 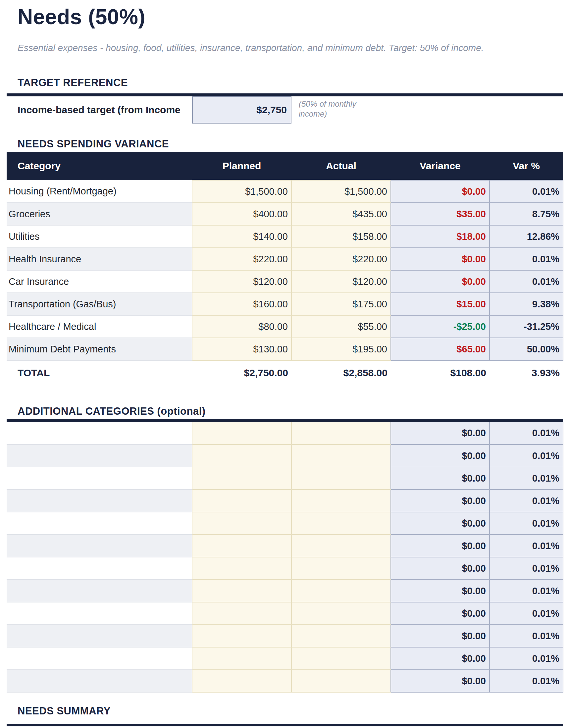 What do you see at coordinates (341, 214) in the screenshot?
I see `actual-cell: $435.00` at bounding box center [341, 214].